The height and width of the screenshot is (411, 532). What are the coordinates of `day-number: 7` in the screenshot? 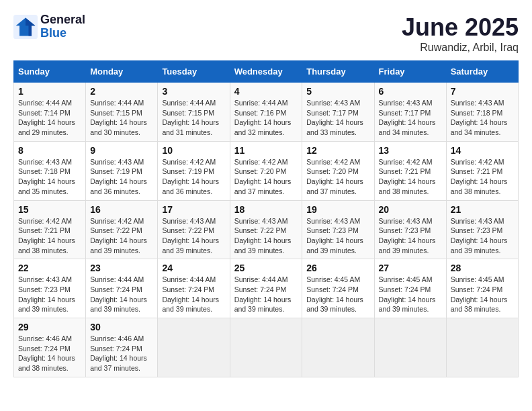 It's located at (482, 91).